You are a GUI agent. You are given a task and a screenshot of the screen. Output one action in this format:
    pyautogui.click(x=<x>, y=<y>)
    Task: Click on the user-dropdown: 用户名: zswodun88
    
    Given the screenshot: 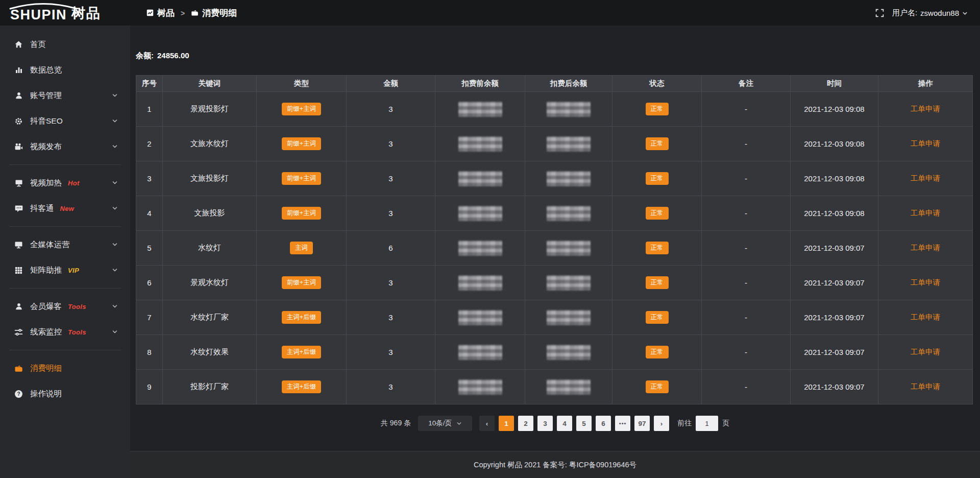 What is the action you would take?
    pyautogui.click(x=930, y=13)
    